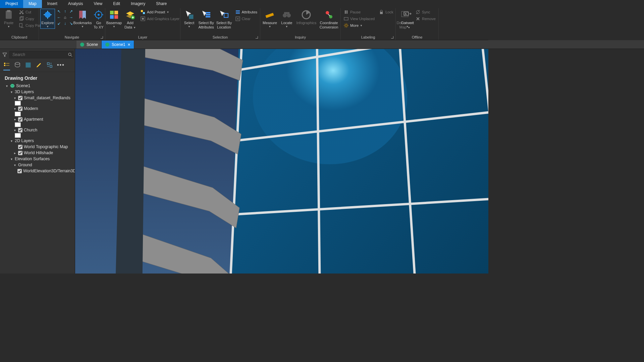 The width and height of the screenshot is (644, 362). Describe the element at coordinates (425, 19) in the screenshot. I see `remove-button: Remove` at that location.